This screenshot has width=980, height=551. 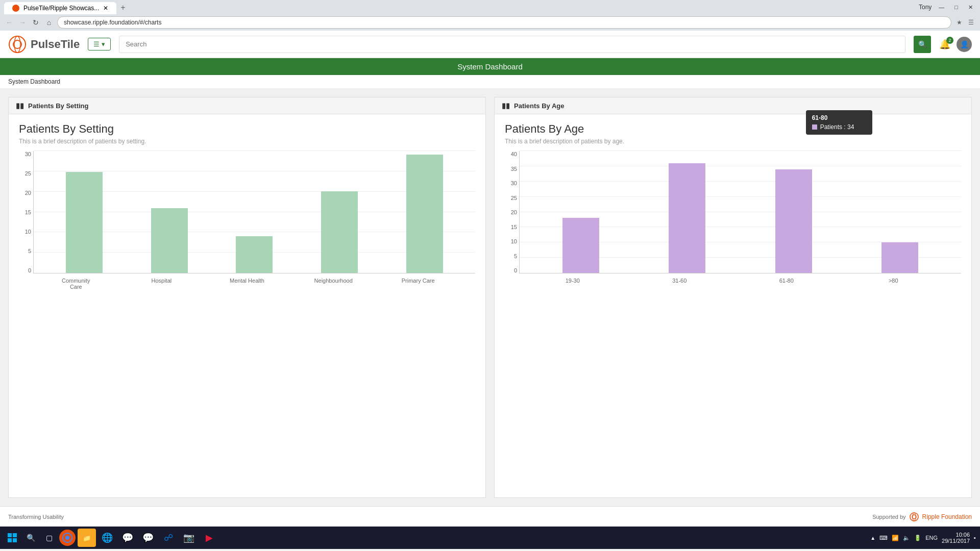 I want to click on ripple-foundation-text: Ripple Foundation, so click(x=947, y=517).